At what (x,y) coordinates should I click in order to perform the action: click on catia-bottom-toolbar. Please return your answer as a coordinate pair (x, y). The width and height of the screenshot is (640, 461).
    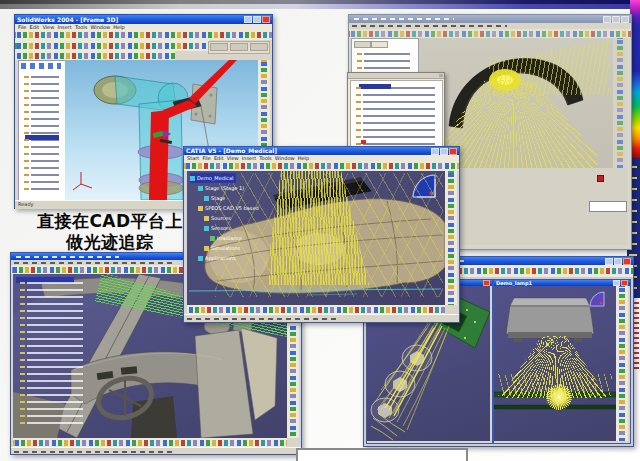
    Looking at the image, I should click on (316, 310).